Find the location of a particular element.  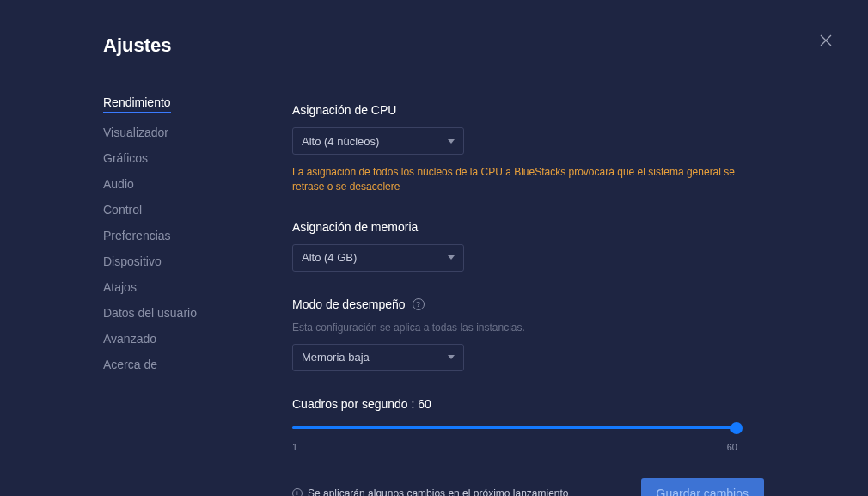

info-icon: i is located at coordinates (297, 492).